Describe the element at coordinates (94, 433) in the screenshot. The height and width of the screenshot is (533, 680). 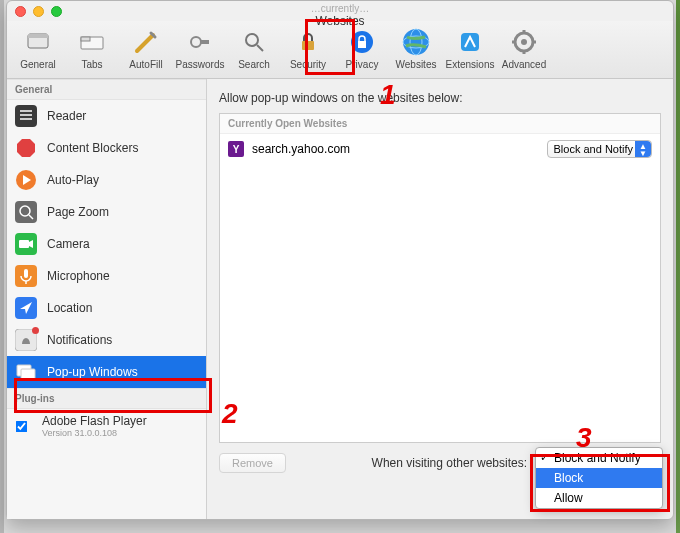
I see `plugin-version: Version 31.0.0.108` at that location.